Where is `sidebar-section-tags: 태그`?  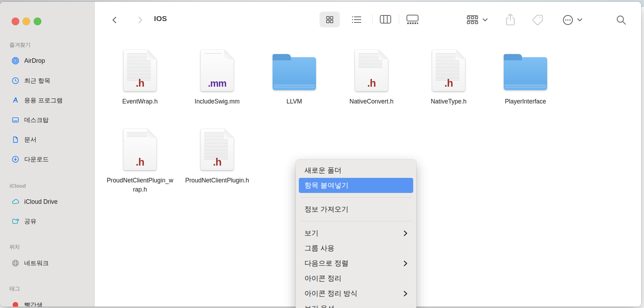
sidebar-section-tags: 태그 is located at coordinates (50, 289).